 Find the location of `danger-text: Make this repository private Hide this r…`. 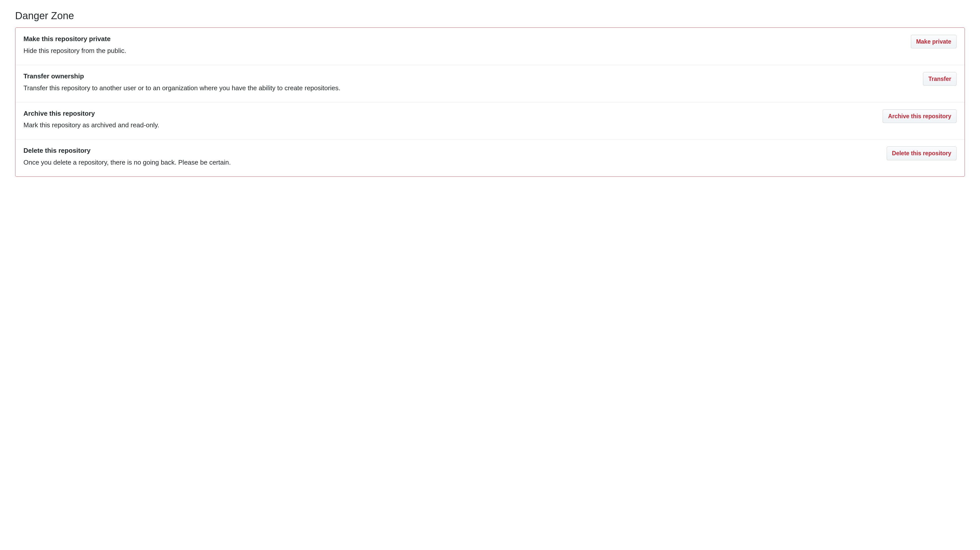

danger-text: Make this repository private Hide this r… is located at coordinates (467, 45).